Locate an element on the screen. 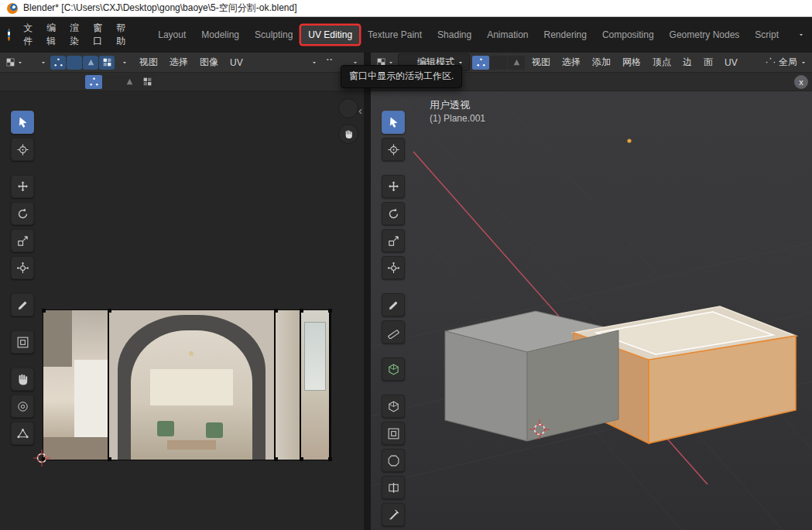 The image size is (812, 530). menu-window: 窗口 is located at coordinates (98, 35).